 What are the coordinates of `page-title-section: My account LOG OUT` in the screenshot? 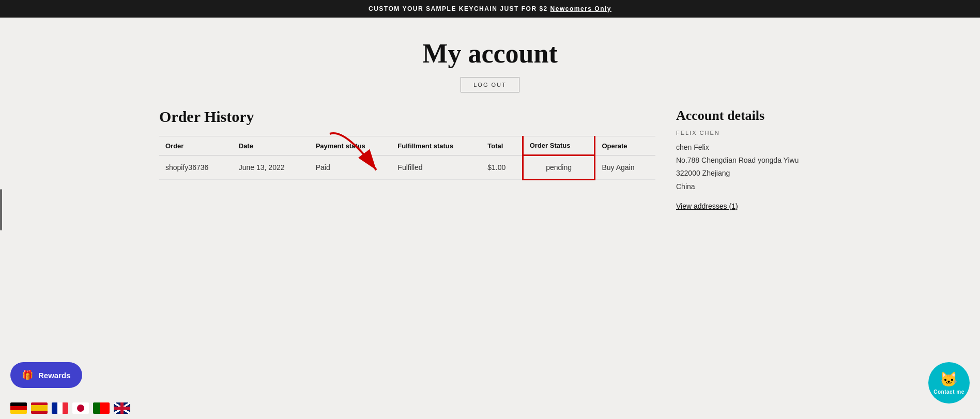 It's located at (490, 65).